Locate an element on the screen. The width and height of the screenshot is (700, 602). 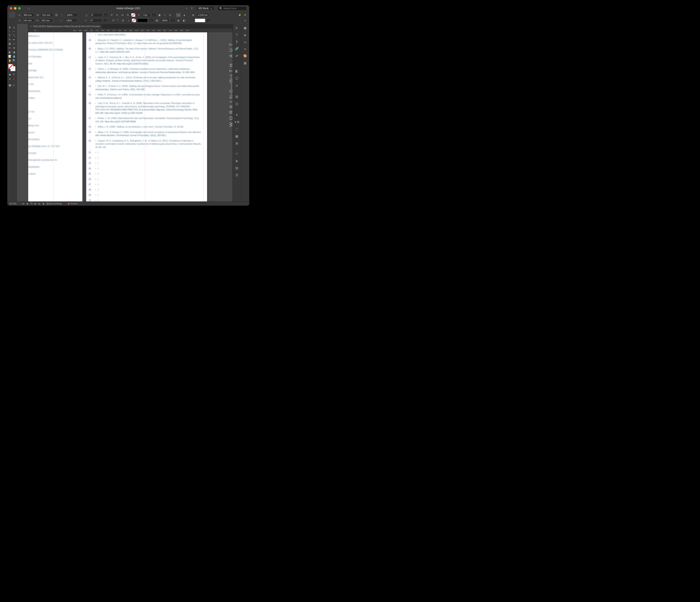
reference-point is located at coordinates (12, 15).